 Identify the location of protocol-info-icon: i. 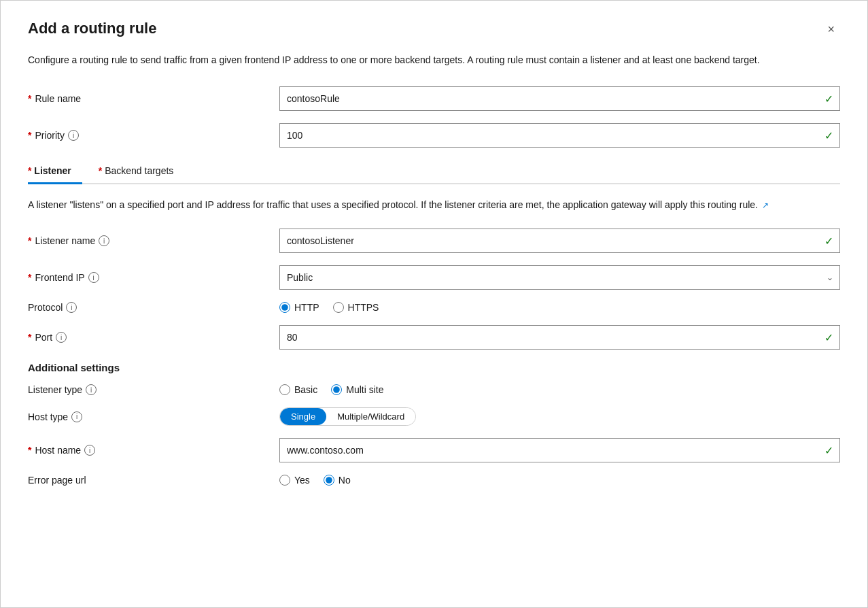
(71, 307).